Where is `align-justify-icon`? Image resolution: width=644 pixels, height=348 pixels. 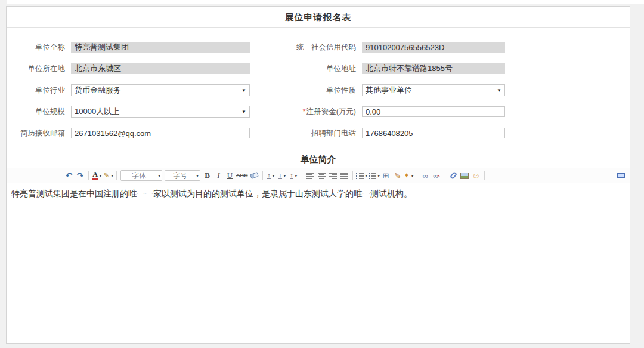 align-justify-icon is located at coordinates (345, 175).